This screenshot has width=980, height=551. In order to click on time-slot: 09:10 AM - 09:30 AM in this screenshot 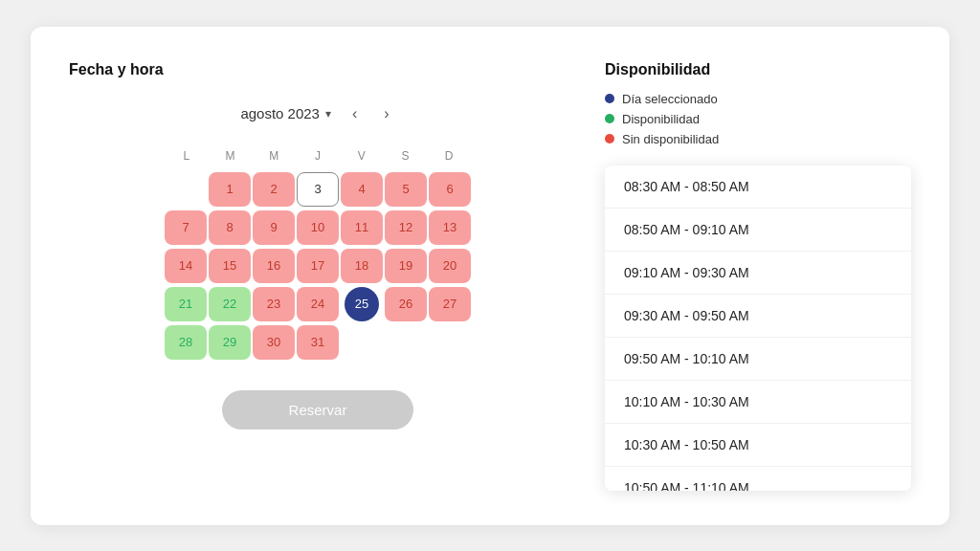, I will do `click(758, 274)`.